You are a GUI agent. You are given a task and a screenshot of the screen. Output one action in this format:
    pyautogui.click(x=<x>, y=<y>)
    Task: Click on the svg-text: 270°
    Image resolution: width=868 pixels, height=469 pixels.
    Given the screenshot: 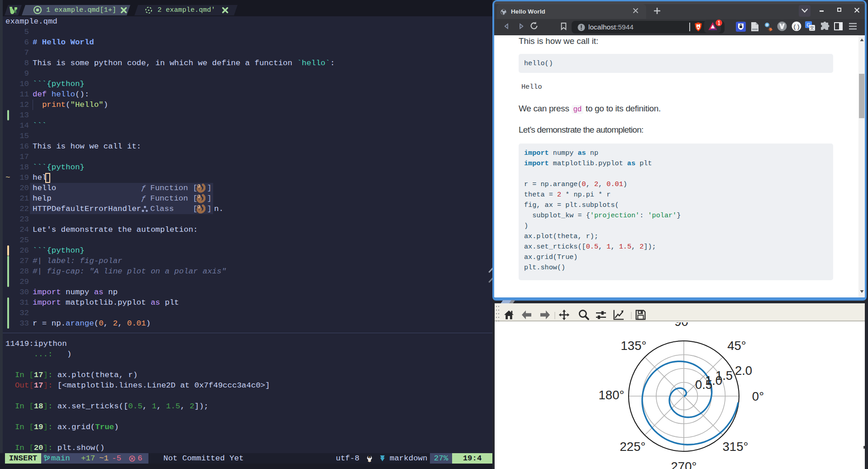 What is the action you would take?
    pyautogui.click(x=684, y=464)
    